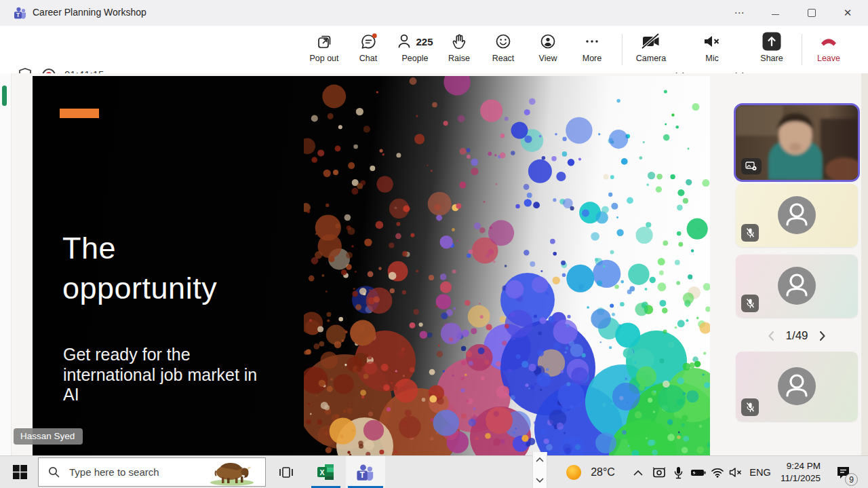 Image resolution: width=868 pixels, height=488 pixels. I want to click on presenter-video-tile, so click(797, 143).